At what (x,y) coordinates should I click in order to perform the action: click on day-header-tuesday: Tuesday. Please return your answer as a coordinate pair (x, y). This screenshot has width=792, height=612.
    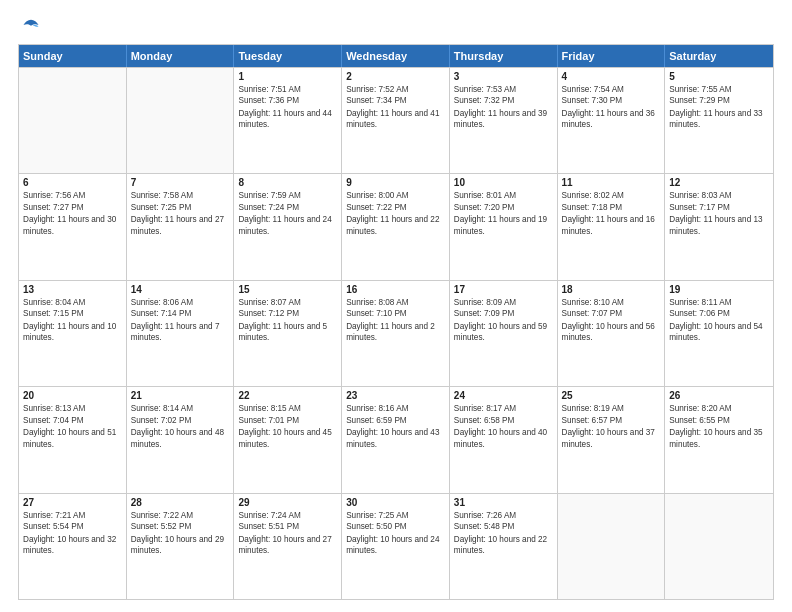
    Looking at the image, I should click on (288, 56).